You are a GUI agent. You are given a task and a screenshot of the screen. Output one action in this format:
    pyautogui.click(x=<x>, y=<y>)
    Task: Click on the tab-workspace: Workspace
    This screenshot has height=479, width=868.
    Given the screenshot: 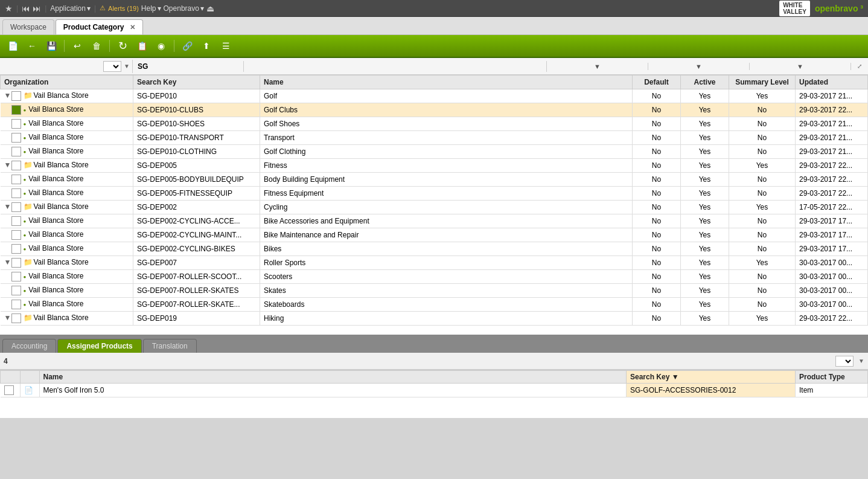 What is the action you would take?
    pyautogui.click(x=28, y=27)
    